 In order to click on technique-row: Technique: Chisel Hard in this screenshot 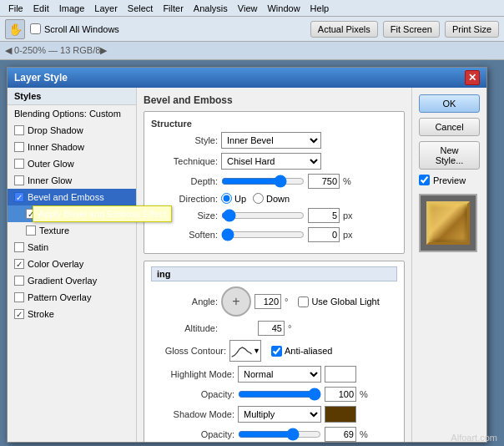, I will do `click(274, 161)`.